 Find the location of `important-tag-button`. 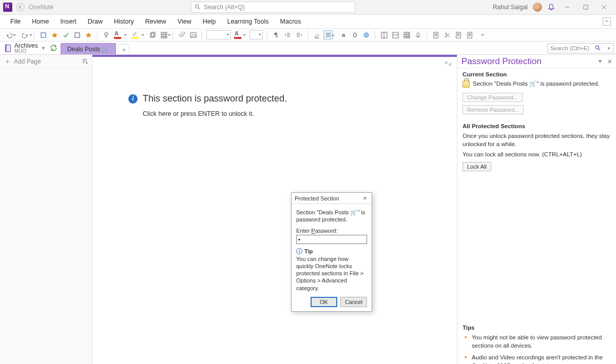

important-tag-button is located at coordinates (54, 35).